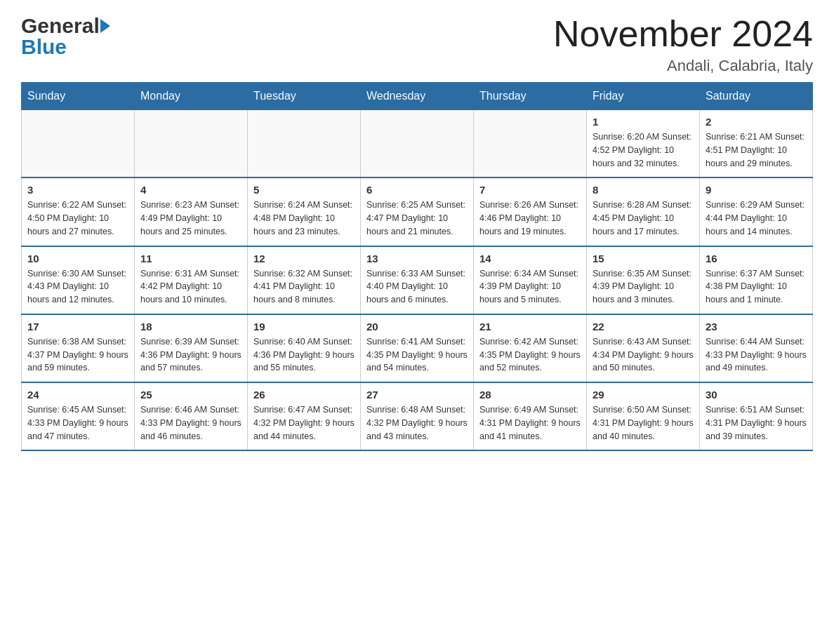 The height and width of the screenshot is (644, 834). Describe the element at coordinates (417, 355) in the screenshot. I see `day-info: Sunrise: 6:41 AM Sunset: 4:35 PM Dayligh…` at that location.